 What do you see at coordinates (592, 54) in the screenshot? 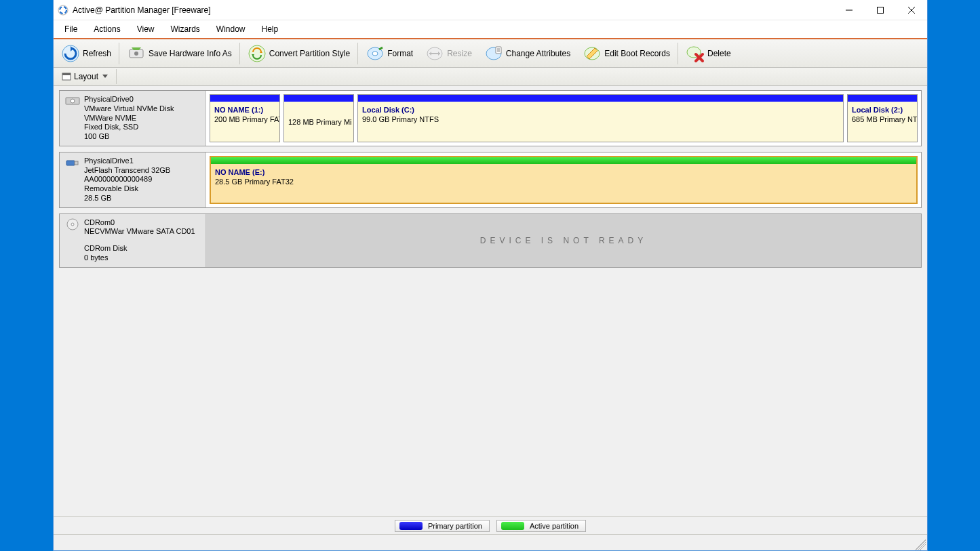
I see `edit-boot-icon` at bounding box center [592, 54].